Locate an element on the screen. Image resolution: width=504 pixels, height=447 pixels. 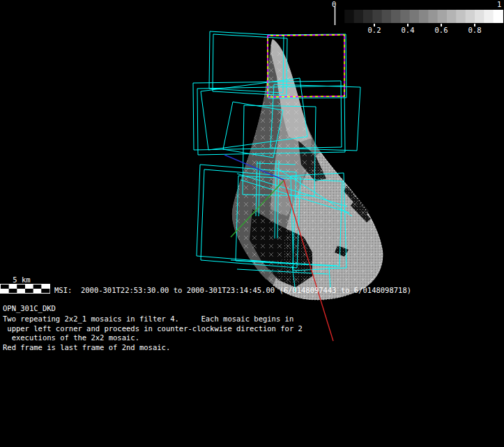
sequence-id: OPN_301C_DKD is located at coordinates (29, 308).